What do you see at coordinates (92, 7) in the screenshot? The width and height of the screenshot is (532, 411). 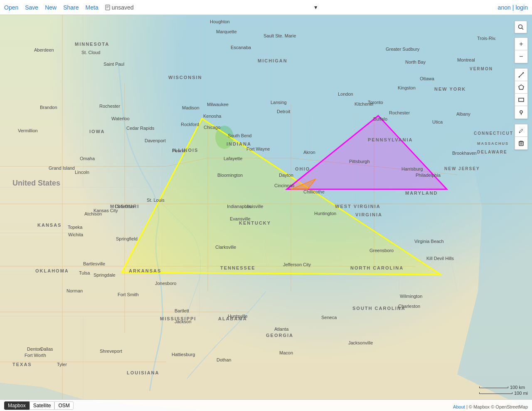 I see `meta-button: Meta` at bounding box center [92, 7].